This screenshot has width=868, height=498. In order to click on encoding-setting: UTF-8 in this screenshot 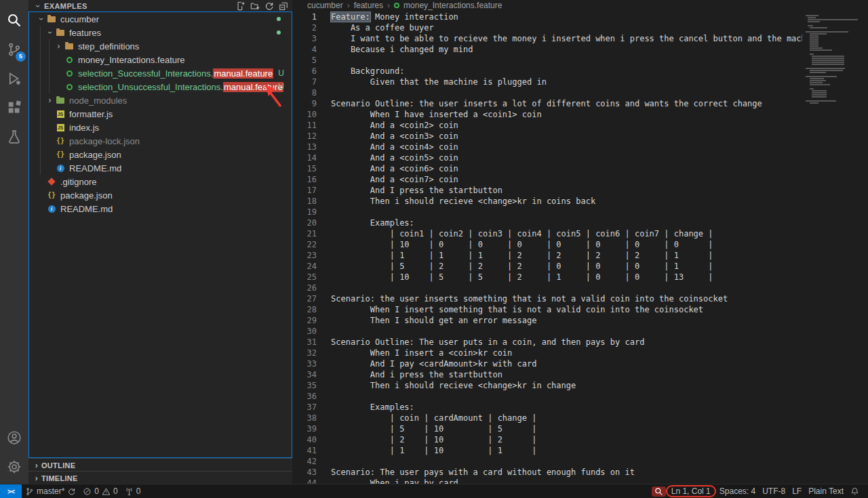, I will do `click(774, 491)`.